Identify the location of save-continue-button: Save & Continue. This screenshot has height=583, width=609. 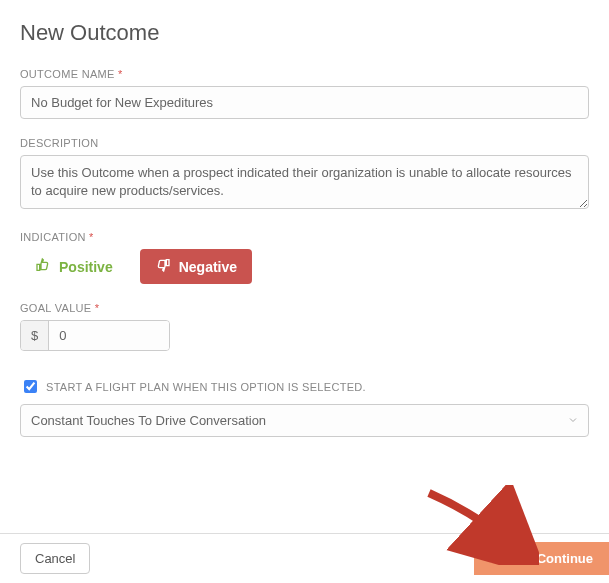
(542, 558).